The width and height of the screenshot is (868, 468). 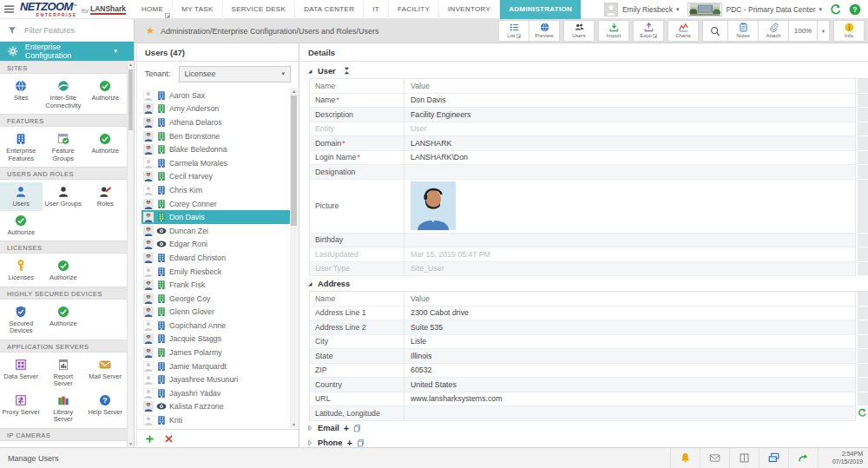 I want to click on user-avatar, so click(x=611, y=10).